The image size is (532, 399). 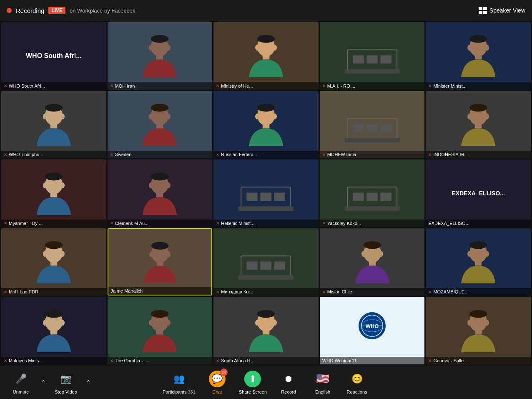 What do you see at coordinates (266, 56) in the screenshot?
I see `video-tile: ✕ Ministry of He...` at bounding box center [266, 56].